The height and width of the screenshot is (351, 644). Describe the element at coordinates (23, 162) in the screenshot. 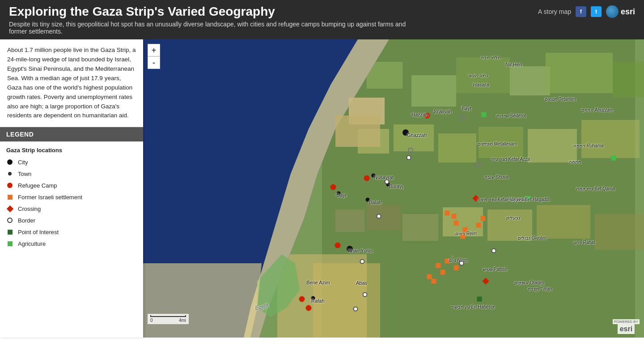

I see `legend-label-city: City` at that location.